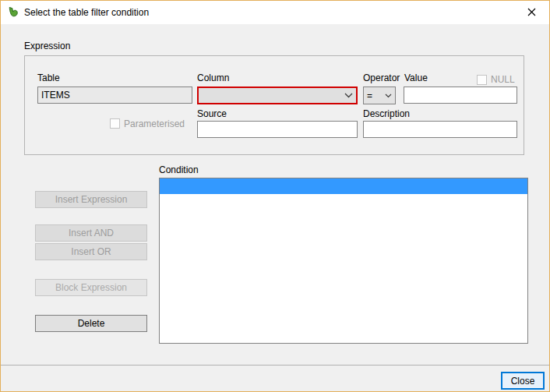 This screenshot has width=550, height=392. Describe the element at coordinates (275, 365) in the screenshot. I see `bottom-separator` at that location.